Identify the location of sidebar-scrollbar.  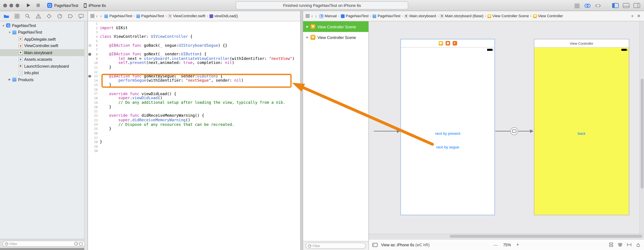
(86, 136).